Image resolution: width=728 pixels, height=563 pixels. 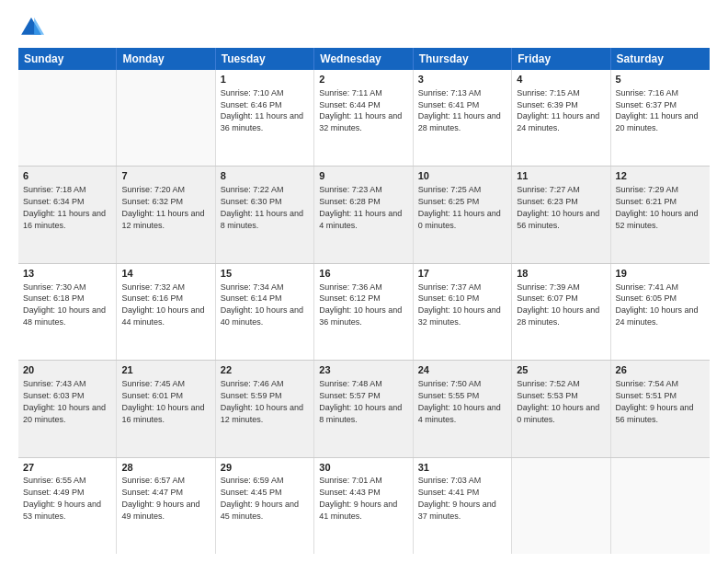 I want to click on day-info: Sunrise: 7:18 AM Sunset: 6:34 PM Dayligh…, so click(x=64, y=207).